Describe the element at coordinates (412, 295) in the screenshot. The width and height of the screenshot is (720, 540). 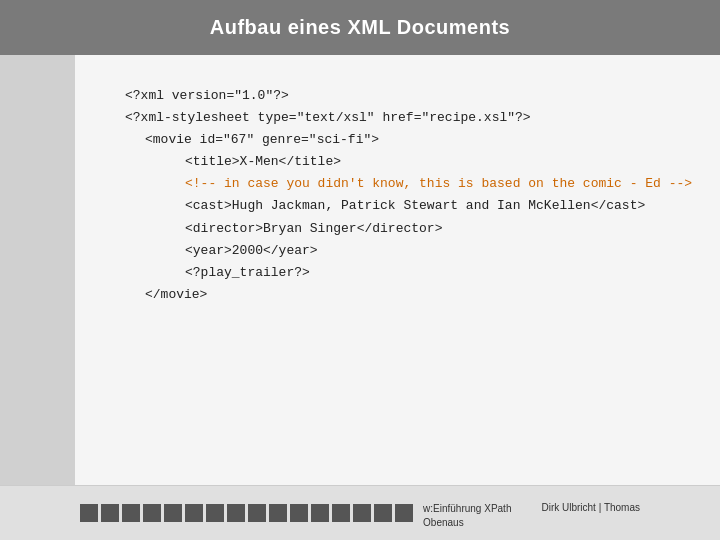
I see `code-line-10: </movie>` at that location.